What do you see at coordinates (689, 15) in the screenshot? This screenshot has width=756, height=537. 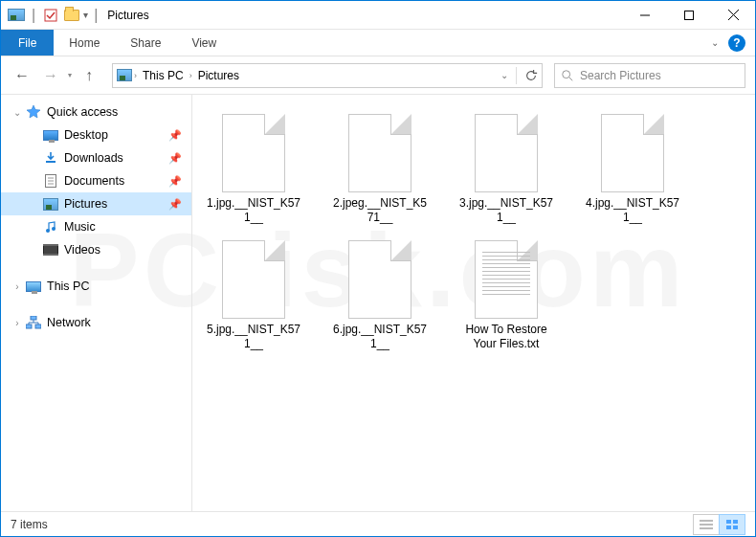 I see `maximize-button` at bounding box center [689, 15].